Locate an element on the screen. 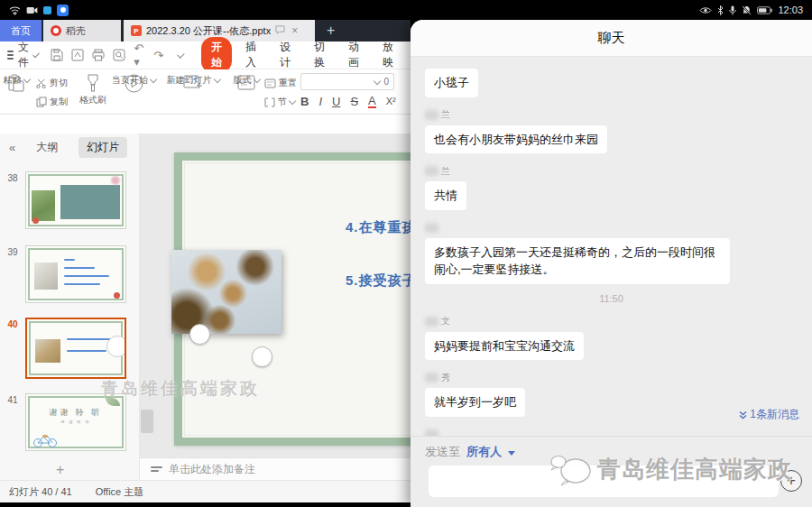 This screenshot has width=812, height=507. wifi-icon is located at coordinates (14, 11).